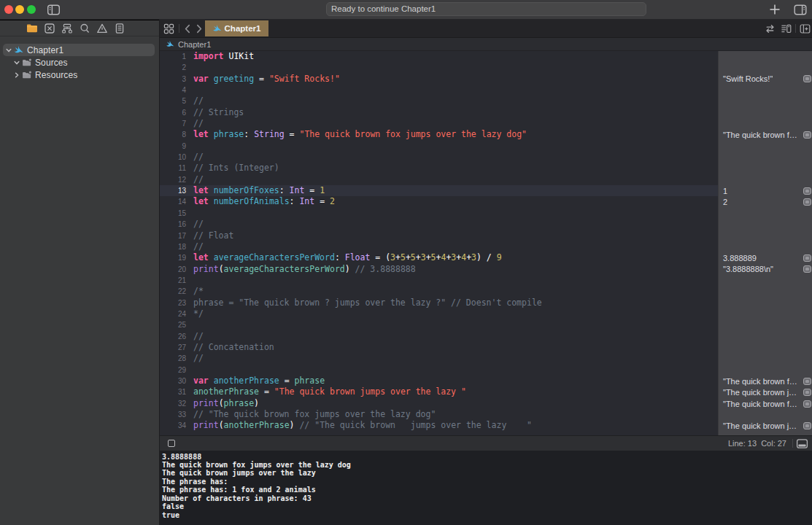  I want to click on line-number: 18, so click(173, 246).